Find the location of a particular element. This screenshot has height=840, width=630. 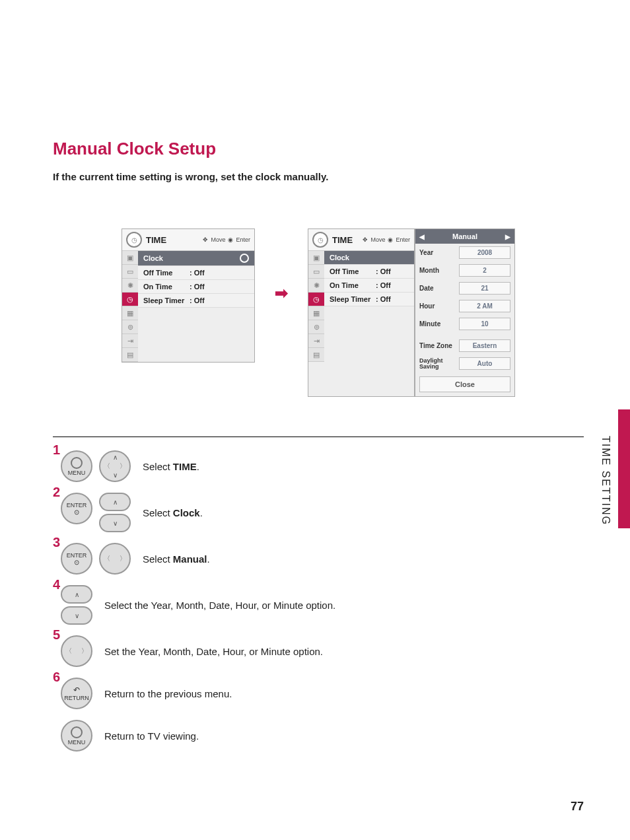

step-2: 2 ENTER⊙ ∧∨ Select Clock. is located at coordinates (308, 512).